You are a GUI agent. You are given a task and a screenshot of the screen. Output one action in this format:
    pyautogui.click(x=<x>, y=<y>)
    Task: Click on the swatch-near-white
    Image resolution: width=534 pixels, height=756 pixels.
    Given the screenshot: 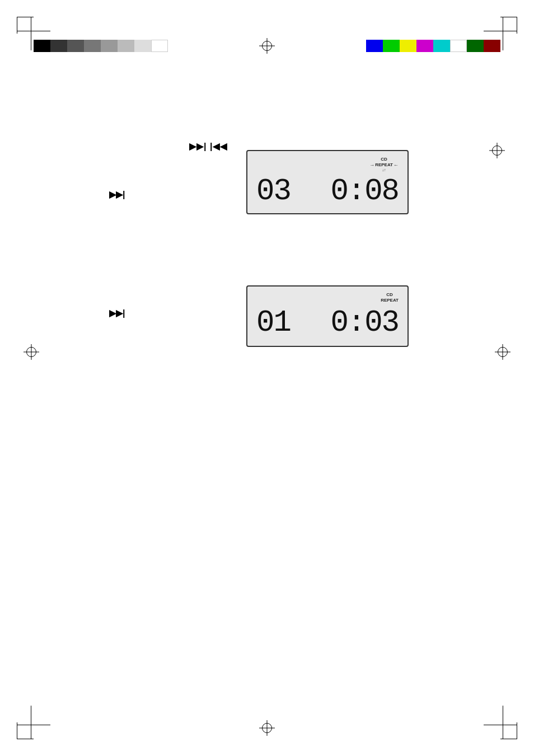 What is the action you would take?
    pyautogui.click(x=143, y=46)
    